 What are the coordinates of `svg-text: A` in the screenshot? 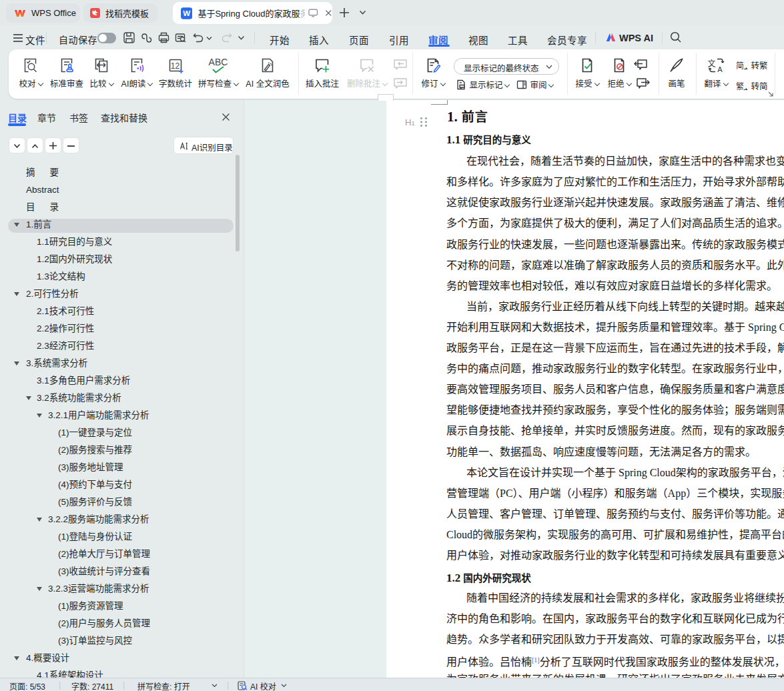 It's located at (720, 69).